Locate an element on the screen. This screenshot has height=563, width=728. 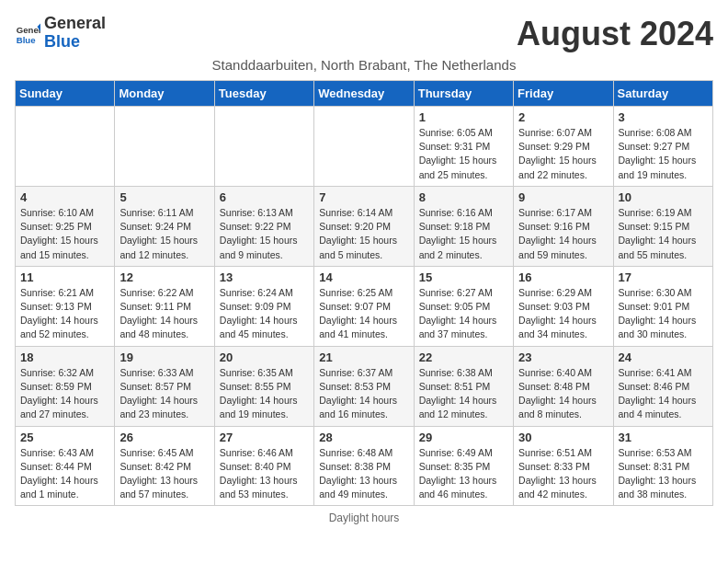
day-number: 24 is located at coordinates (664, 357).